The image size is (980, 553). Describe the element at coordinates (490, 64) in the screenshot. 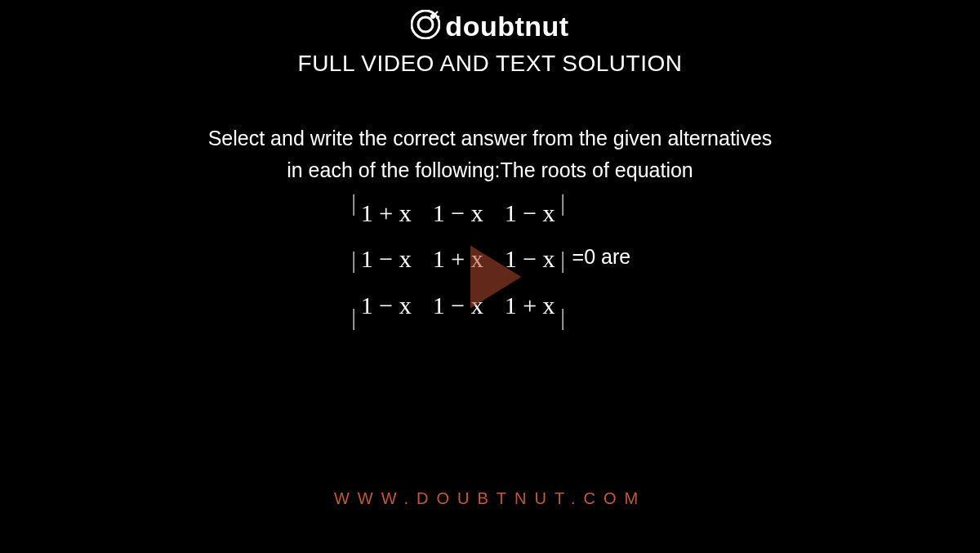

I see `subtitle: FULL VIDEO AND TEXT SOLUTION` at that location.